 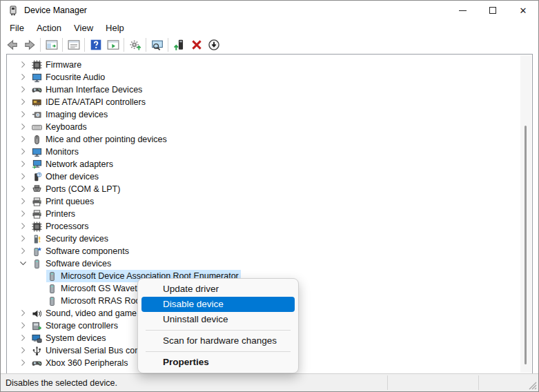 What do you see at coordinates (269, 139) in the screenshot?
I see `tree-item-mice-and-other-pointing-devices: Mice and other pointing devices` at bounding box center [269, 139].